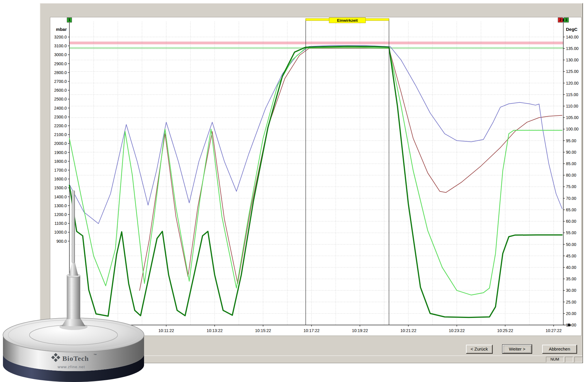 The height and width of the screenshot is (382, 588). I want to click on x-tick-label: 10:15:22, so click(263, 331).